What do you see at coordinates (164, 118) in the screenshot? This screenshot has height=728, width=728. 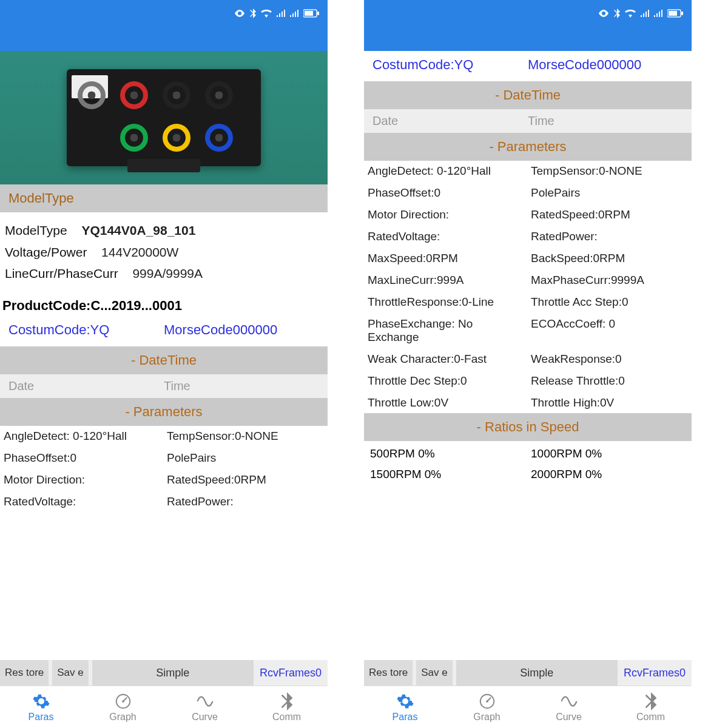 I see `product-image` at bounding box center [164, 118].